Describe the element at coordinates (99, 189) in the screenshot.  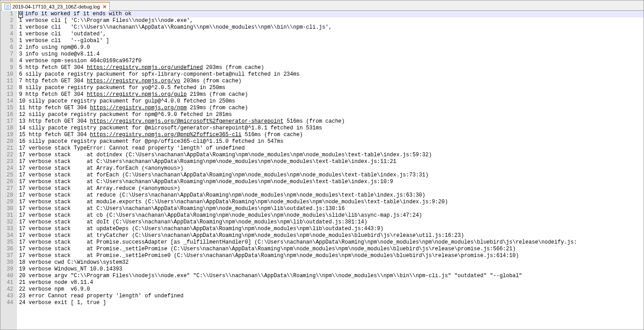
I see `text-segment: 17 verbose stack at Array.reduce (<anony…` at that location.